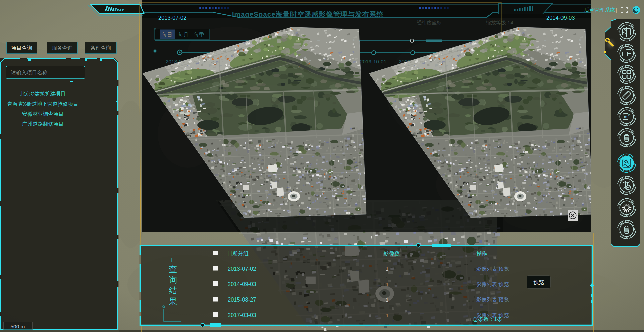 This screenshot has width=644, height=332. What do you see at coordinates (373, 62) in the screenshot?
I see `svg-text: 2019-10-01` at bounding box center [373, 62].